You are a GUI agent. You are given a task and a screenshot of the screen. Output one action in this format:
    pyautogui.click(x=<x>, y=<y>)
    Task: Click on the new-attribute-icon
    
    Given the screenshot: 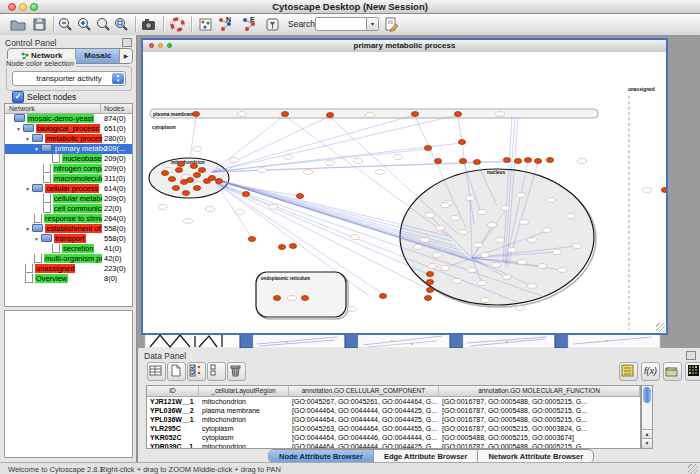 What is the action you would take?
    pyautogui.click(x=176, y=372)
    